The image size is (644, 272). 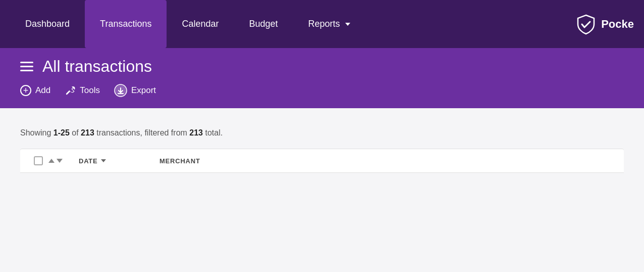 I want to click on add-button: + Add, so click(x=35, y=90).